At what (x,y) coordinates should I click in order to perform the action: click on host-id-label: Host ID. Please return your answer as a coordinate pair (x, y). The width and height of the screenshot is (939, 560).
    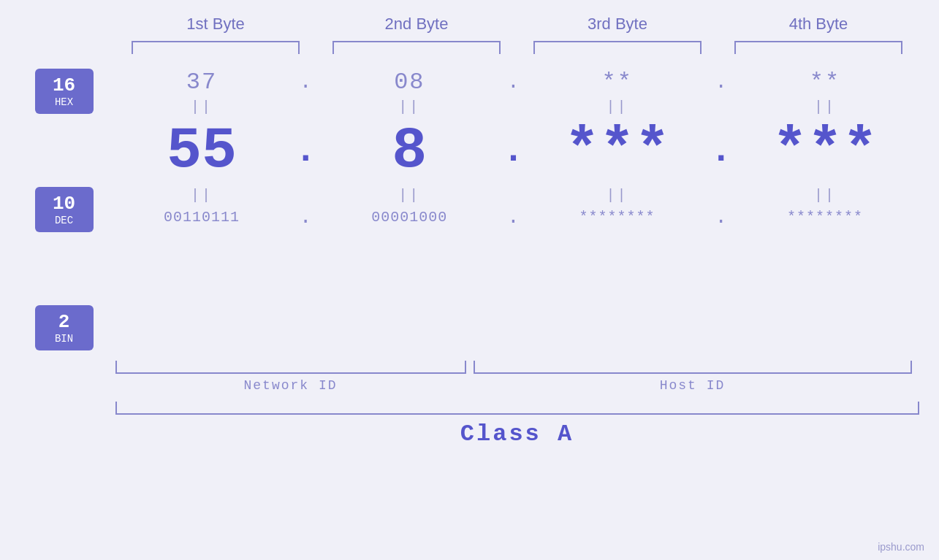
    Looking at the image, I should click on (693, 386).